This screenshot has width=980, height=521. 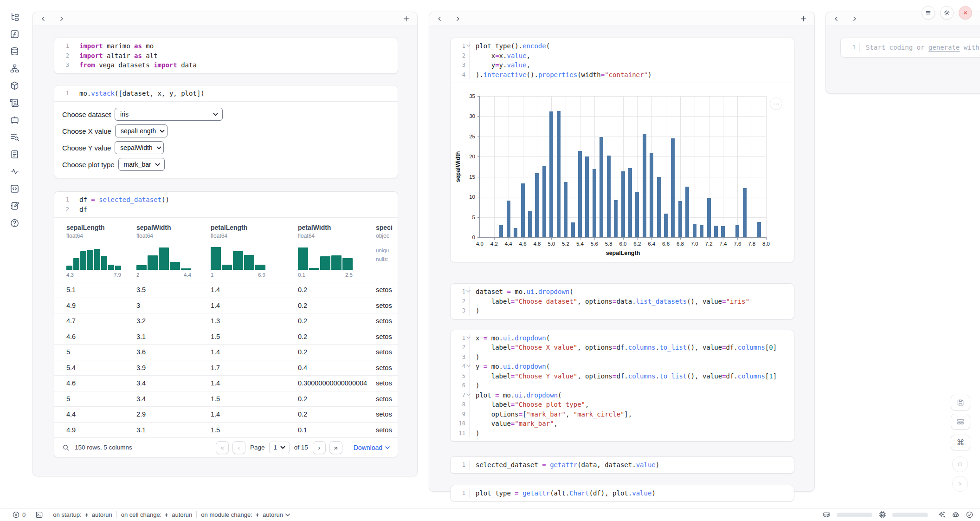 I want to click on code-editor: 1dataset = mo.ui.dropdown(2 label="Choos…, so click(x=622, y=301).